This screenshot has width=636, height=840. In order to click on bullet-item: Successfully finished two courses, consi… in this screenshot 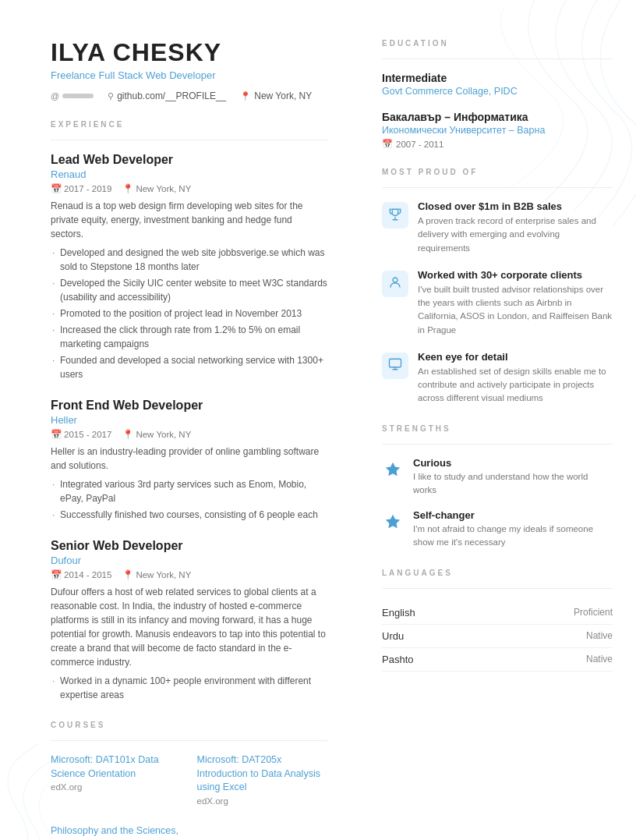, I will do `click(189, 515)`.